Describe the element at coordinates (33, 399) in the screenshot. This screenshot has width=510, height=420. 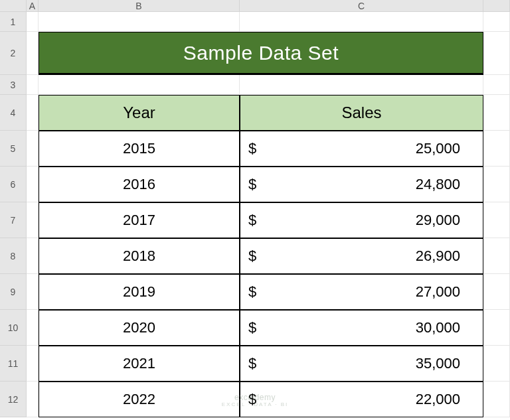
I see `cell-a12` at that location.